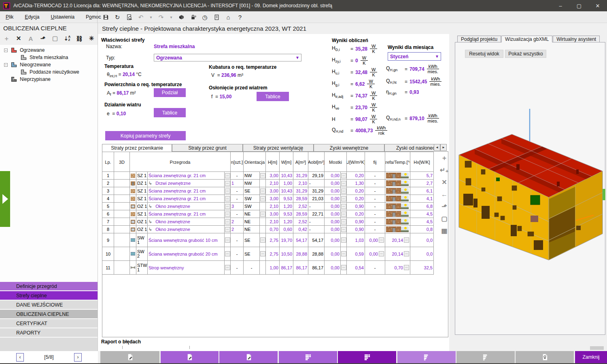 This screenshot has height=364, width=607. I want to click on copy-zone-params-button: Kopiuj parametry strefy, so click(146, 136).